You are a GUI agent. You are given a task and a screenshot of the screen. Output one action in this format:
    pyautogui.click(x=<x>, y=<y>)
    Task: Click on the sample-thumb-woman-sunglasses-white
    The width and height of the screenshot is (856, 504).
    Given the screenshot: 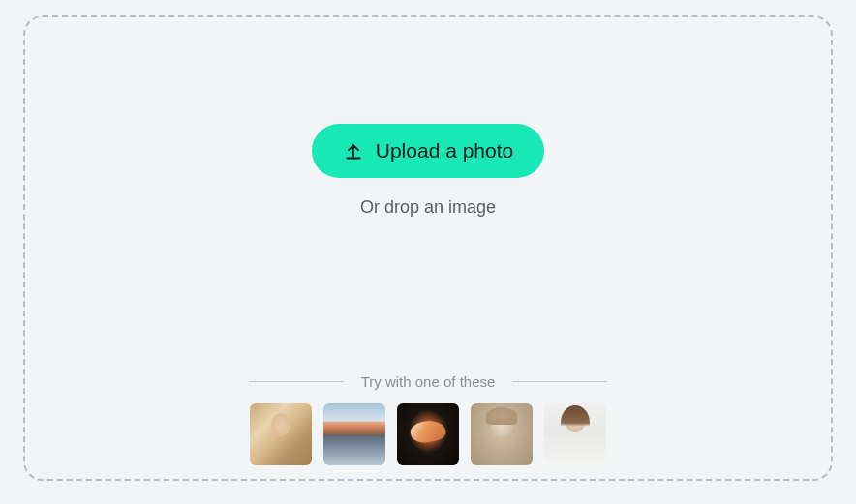 What is the action you would take?
    pyautogui.click(x=575, y=434)
    